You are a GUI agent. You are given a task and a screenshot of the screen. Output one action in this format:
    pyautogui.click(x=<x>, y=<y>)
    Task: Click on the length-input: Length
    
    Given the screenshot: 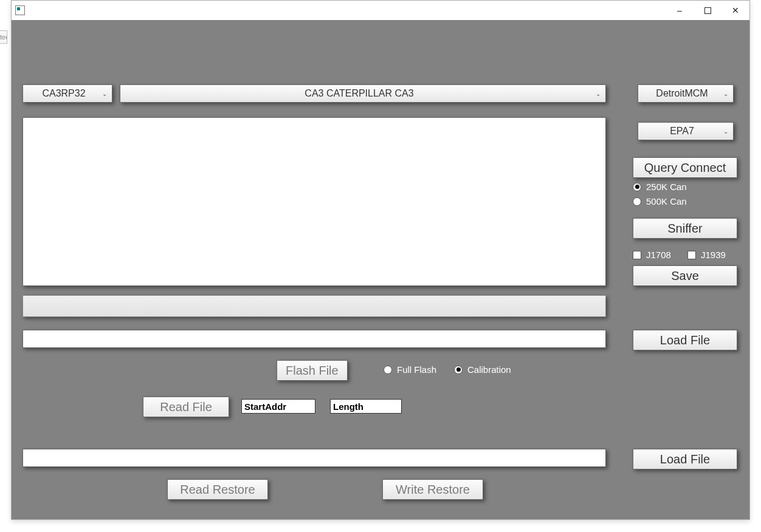 What is the action you would take?
    pyautogui.click(x=366, y=406)
    